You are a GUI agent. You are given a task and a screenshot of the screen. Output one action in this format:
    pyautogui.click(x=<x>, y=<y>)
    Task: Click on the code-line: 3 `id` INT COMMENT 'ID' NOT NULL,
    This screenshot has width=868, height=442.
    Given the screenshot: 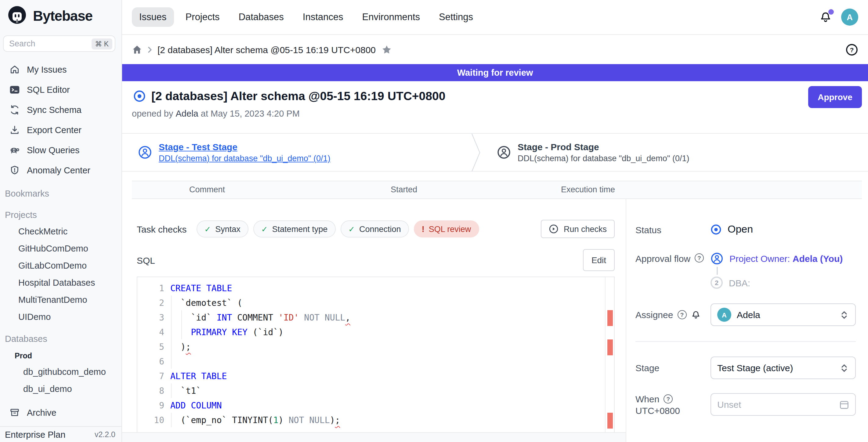 What is the action you would take?
    pyautogui.click(x=376, y=317)
    